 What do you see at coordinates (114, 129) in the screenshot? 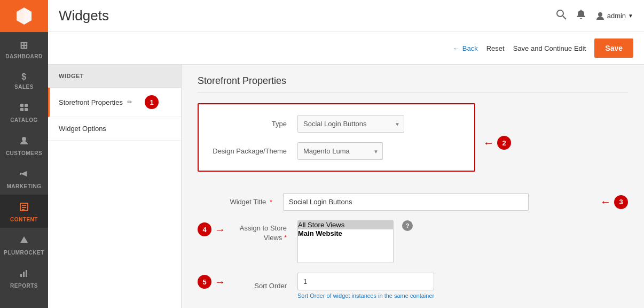
I see `panel-item-widget-options: Widget Options` at bounding box center [114, 129].